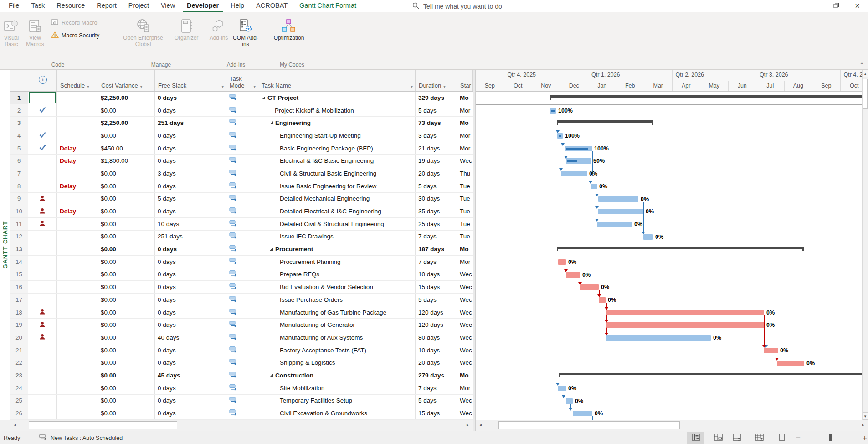  What do you see at coordinates (465, 262) in the screenshot?
I see `start-cell: Mor` at bounding box center [465, 262].